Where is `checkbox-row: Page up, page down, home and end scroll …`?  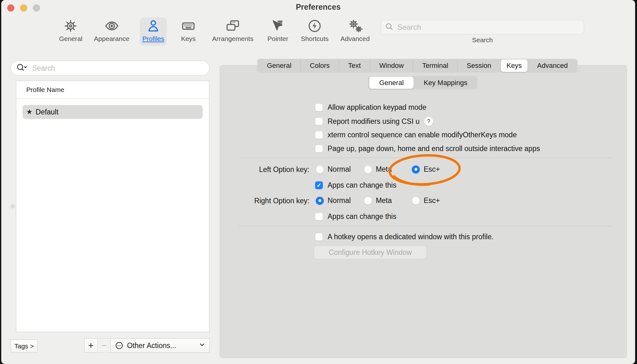 checkbox-row: Page up, page down, home and end scroll … is located at coordinates (427, 149).